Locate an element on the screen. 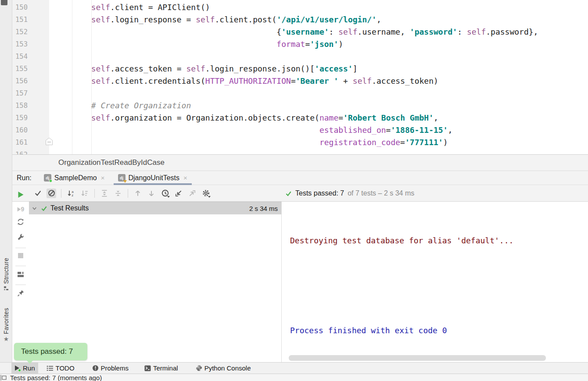 Image resolution: width=588 pixels, height=381 pixels. test-results-label: Test Results is located at coordinates (69, 208).